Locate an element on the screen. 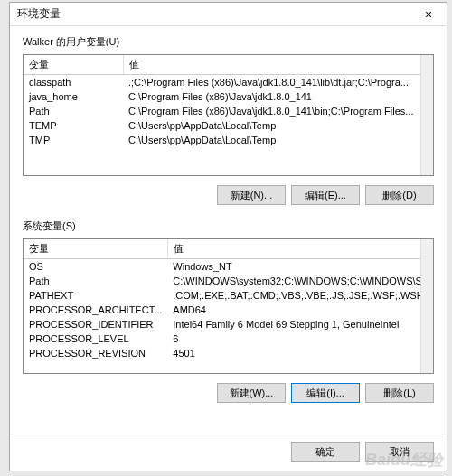 The image size is (452, 476). table-row: PROCESSOR_IDENTIFIERIntel64 Family 6 Mod… is located at coordinates (229, 324).